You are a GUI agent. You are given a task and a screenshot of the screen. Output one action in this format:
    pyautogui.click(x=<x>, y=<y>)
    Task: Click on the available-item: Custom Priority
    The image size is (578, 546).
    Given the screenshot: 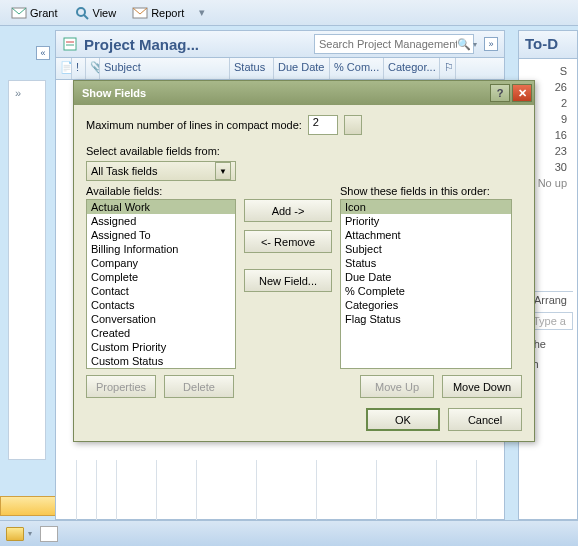 What is the action you would take?
    pyautogui.click(x=161, y=347)
    